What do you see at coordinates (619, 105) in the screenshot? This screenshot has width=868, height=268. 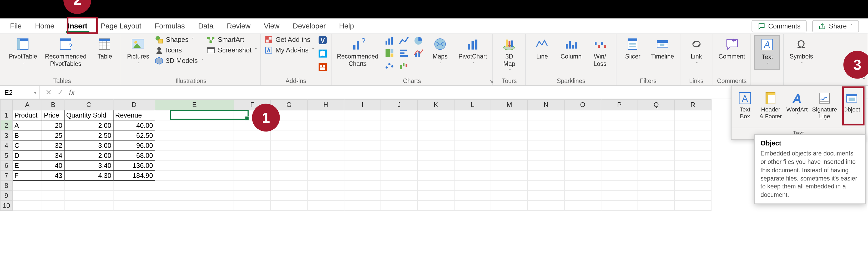 I see `col-header-P: P` at bounding box center [619, 105].